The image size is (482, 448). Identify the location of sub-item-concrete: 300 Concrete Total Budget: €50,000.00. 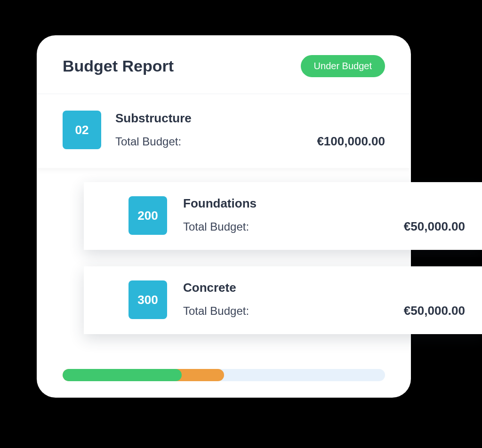
(283, 300).